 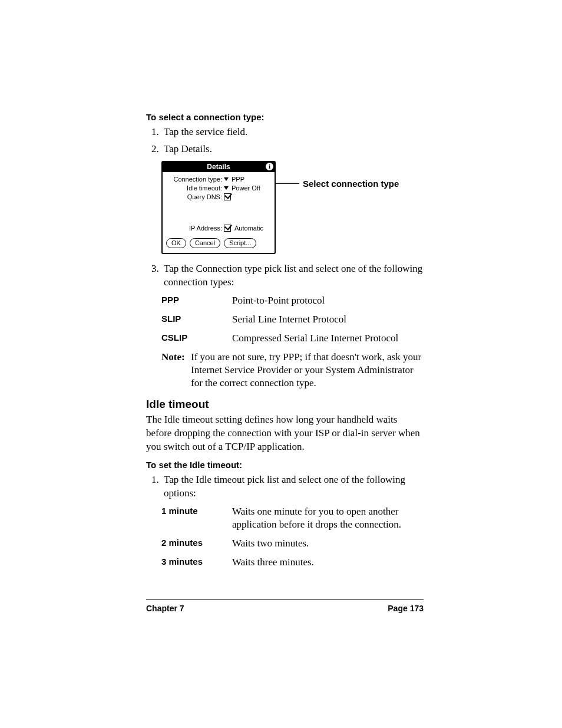 What do you see at coordinates (292, 487) in the screenshot?
I see `step-item: Tap the Idle timeout pick list and selec…` at bounding box center [292, 487].